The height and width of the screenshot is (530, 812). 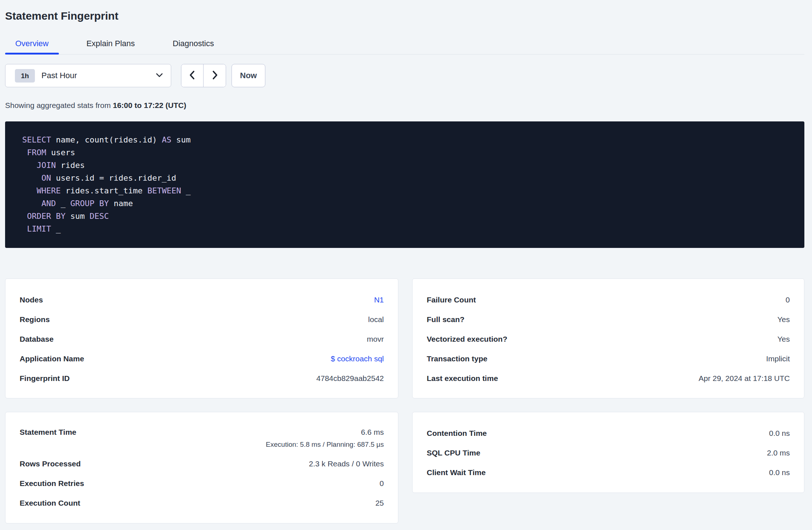 I want to click on sql-line: ORDER BY sum DESC, so click(x=405, y=216).